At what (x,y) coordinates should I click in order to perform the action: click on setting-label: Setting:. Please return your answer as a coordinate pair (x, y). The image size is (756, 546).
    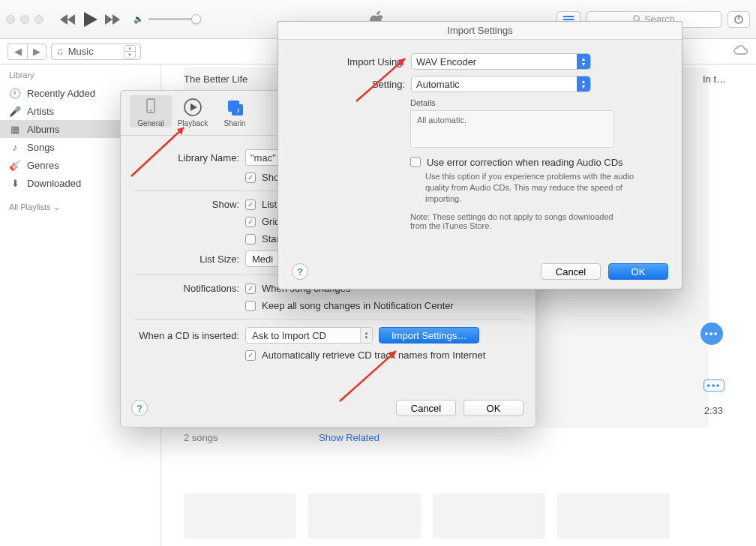
    Looking at the image, I should click on (351, 84).